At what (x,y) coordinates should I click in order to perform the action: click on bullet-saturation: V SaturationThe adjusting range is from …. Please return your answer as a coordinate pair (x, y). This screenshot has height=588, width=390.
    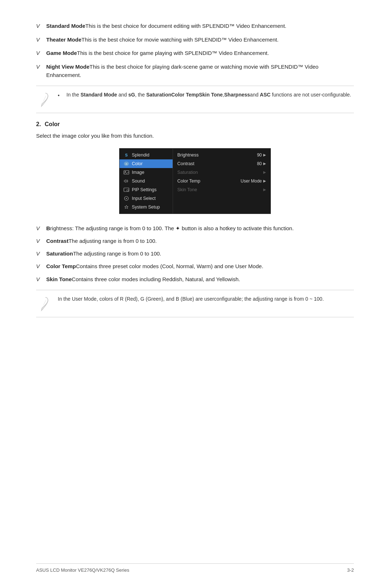
    Looking at the image, I should click on (195, 254).